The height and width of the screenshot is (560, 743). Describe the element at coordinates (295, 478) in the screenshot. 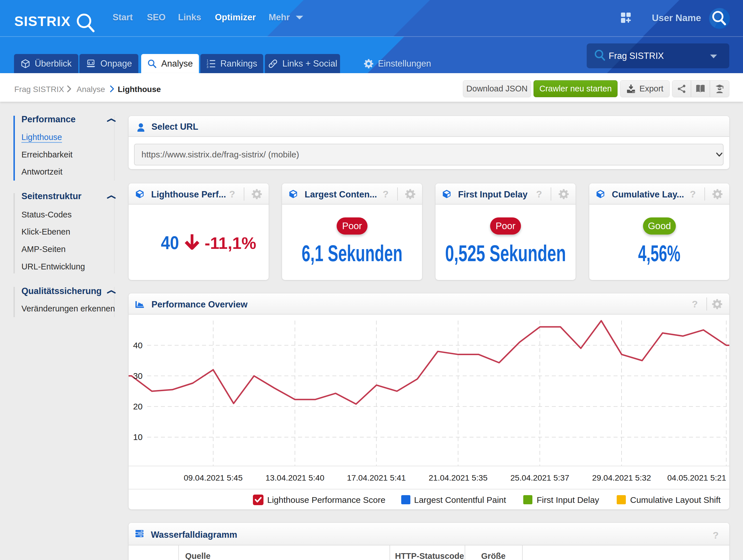

I see `svg-text: 13.04.2021 5:40` at that location.